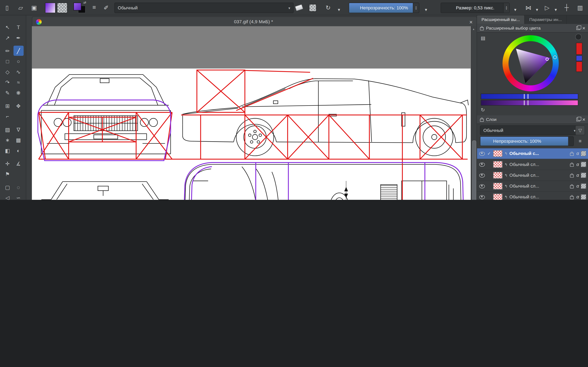 The height and width of the screenshot is (367, 588). What do you see at coordinates (18, 106) in the screenshot?
I see `move-tool: ✥` at bounding box center [18, 106].